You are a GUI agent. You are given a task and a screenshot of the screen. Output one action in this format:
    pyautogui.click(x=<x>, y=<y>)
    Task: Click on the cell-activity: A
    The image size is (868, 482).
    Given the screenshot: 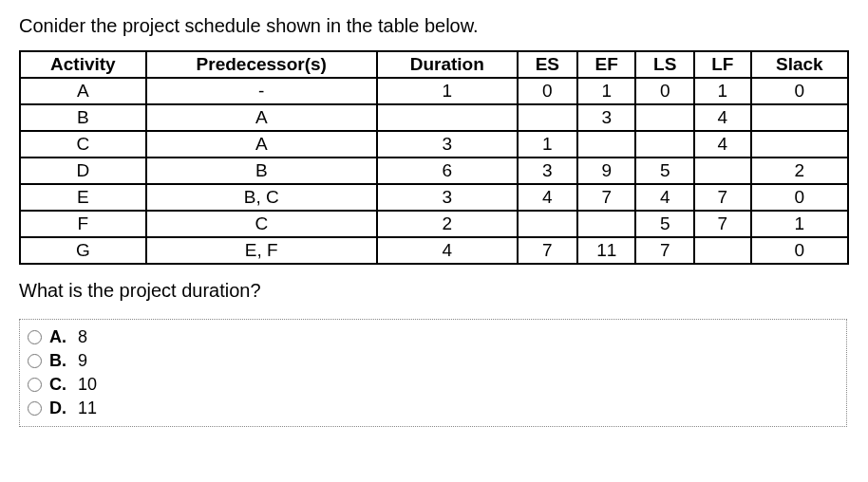 What is the action you would take?
    pyautogui.click(x=84, y=91)
    